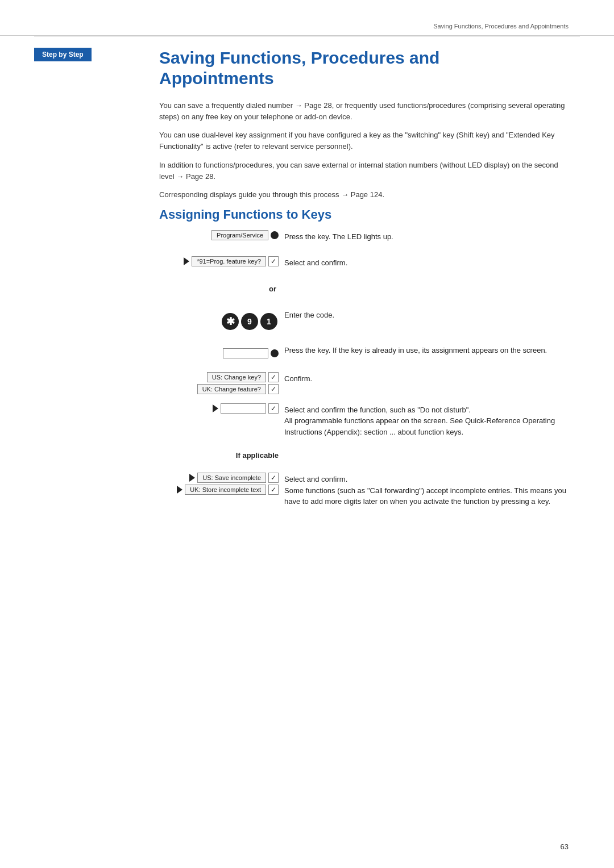 The width and height of the screenshot is (614, 868). Describe the element at coordinates (273, 377) in the screenshot. I see `check-box-us: ✓` at that location.